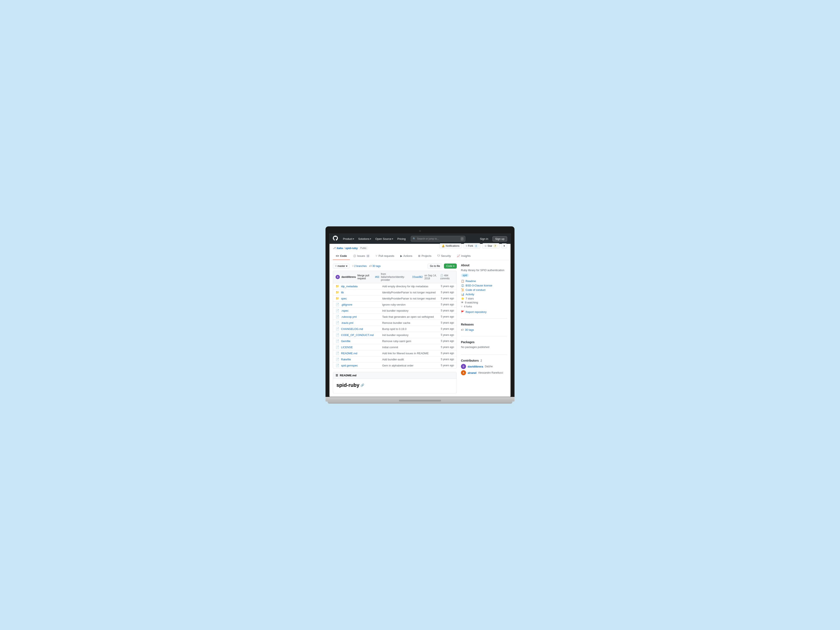  What do you see at coordinates (360, 298) in the screenshot?
I see `file-name: spec` at bounding box center [360, 298].